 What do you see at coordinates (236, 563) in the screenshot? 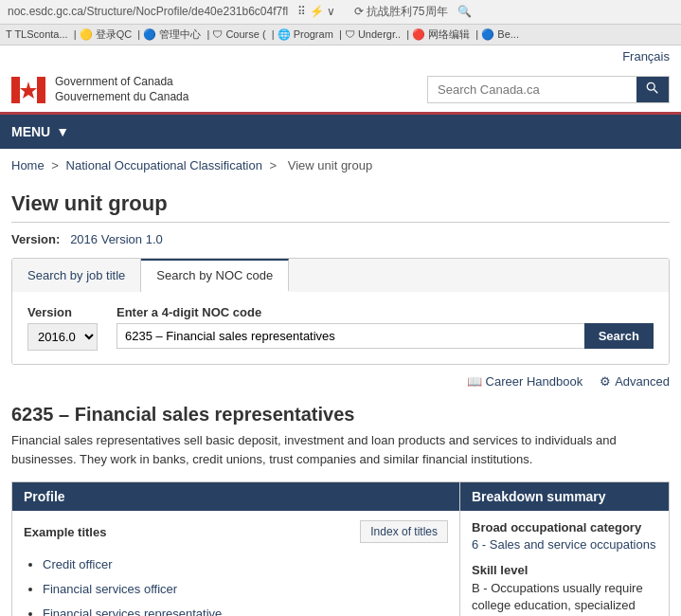
I see `profile-panel-body: Example titles Index of titles Credit of…` at bounding box center [236, 563].